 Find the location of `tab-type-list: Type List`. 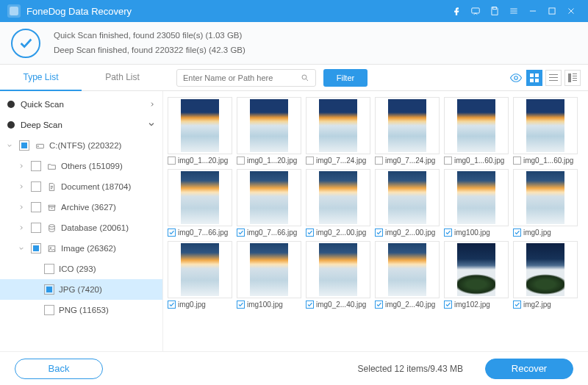

tab-type-list: Type List is located at coordinates (41, 78).